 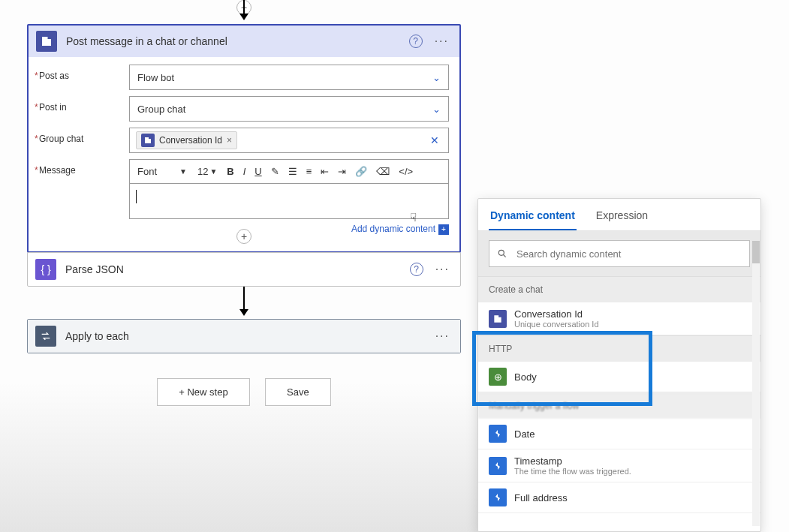 I want to click on input-group-chat: Conversation Id × ✕, so click(x=289, y=140).